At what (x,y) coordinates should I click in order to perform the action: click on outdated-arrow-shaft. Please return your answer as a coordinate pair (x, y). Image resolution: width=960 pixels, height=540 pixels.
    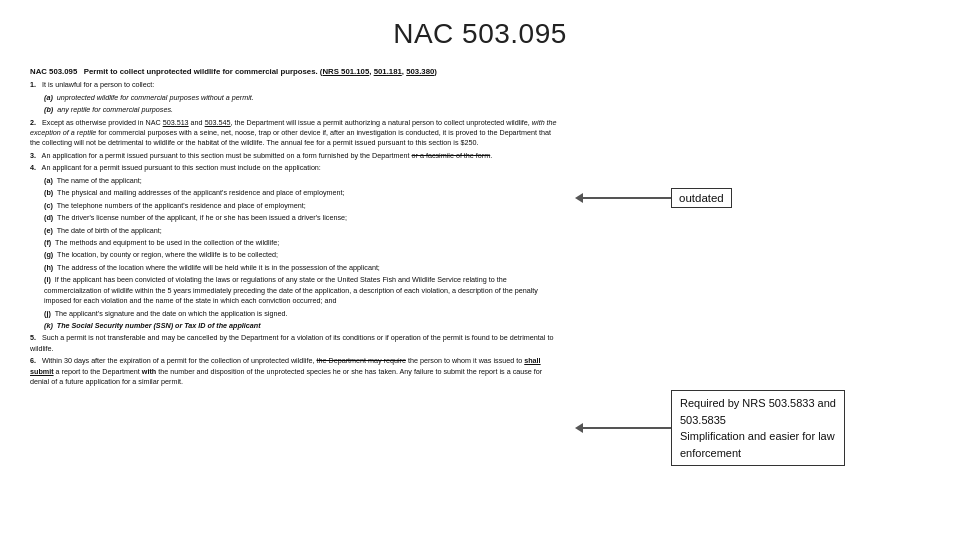
    Looking at the image, I should click on (627, 198).